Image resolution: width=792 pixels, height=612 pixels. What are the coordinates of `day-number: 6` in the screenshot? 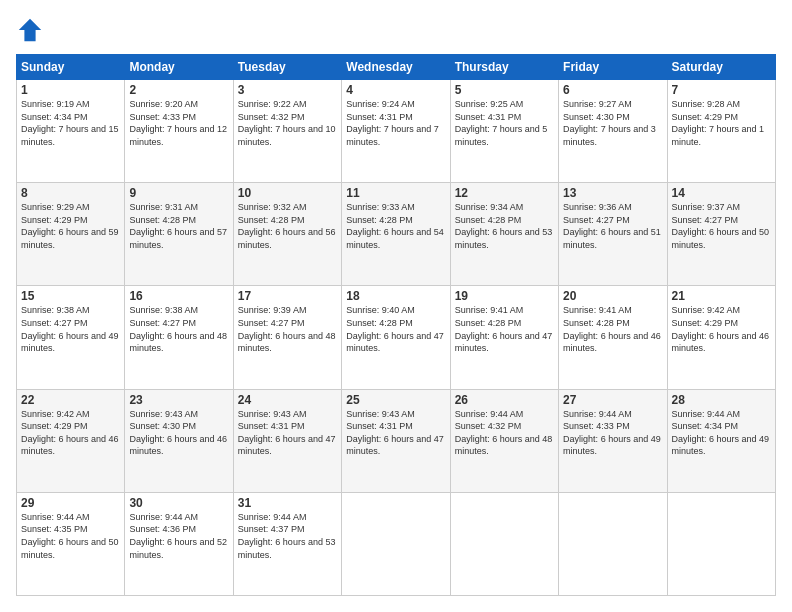 It's located at (612, 90).